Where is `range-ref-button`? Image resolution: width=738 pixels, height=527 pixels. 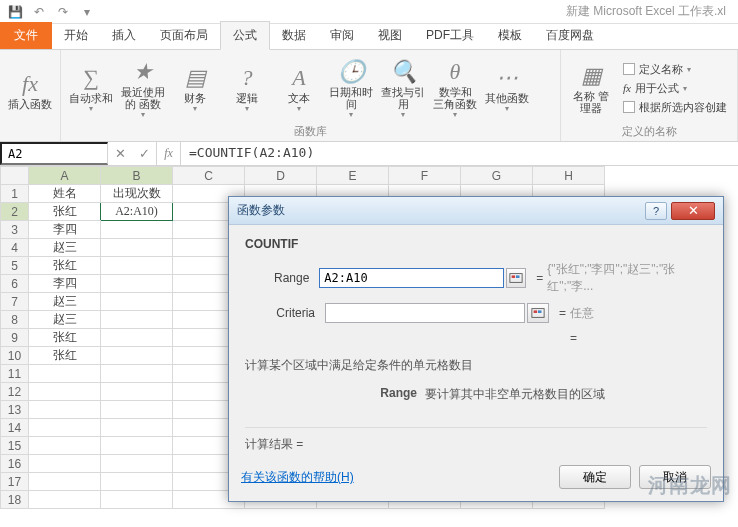 range-ref-button is located at coordinates (516, 278).